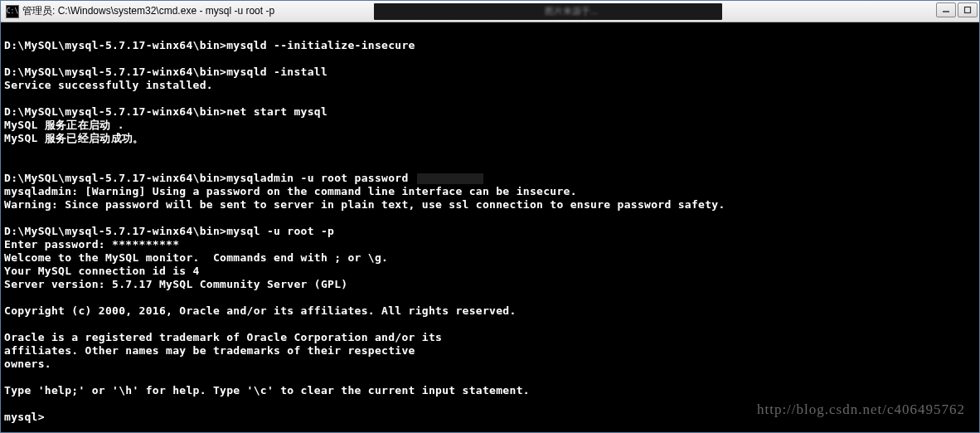  Describe the element at coordinates (957, 10) in the screenshot. I see `window-controls` at that location.